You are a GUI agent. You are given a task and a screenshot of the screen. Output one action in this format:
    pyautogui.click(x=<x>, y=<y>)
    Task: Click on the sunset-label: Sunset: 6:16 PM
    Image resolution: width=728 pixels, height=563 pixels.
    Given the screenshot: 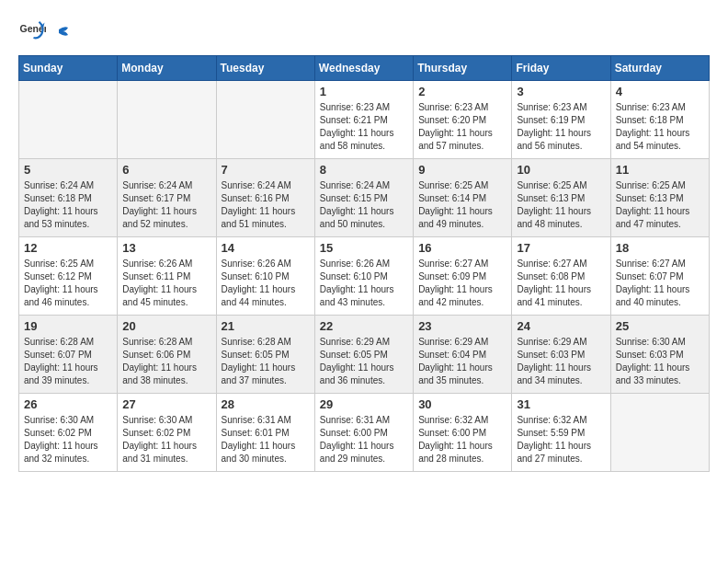 What is the action you would take?
    pyautogui.click(x=256, y=199)
    